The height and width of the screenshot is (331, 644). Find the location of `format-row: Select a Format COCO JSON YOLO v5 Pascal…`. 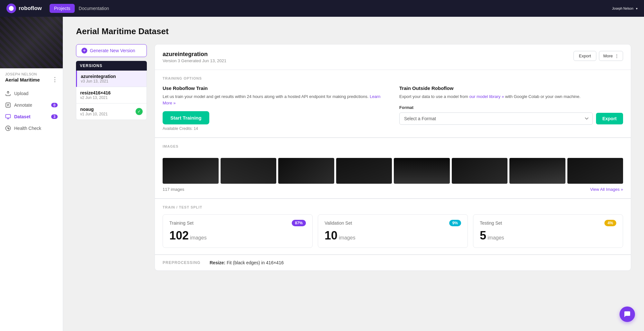

format-row: Select a Format COCO JSON YOLO v5 Pascal… is located at coordinates (511, 119).